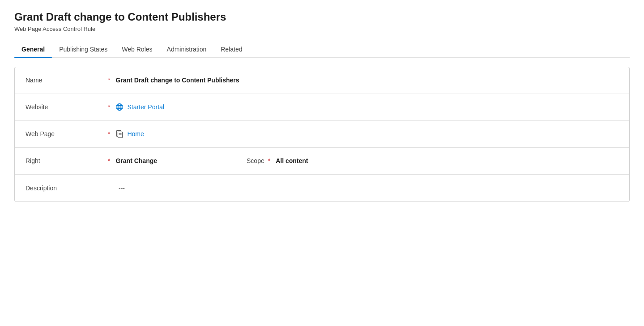 This screenshot has height=326, width=644. What do you see at coordinates (122, 188) in the screenshot?
I see `description-value: ---` at bounding box center [122, 188].